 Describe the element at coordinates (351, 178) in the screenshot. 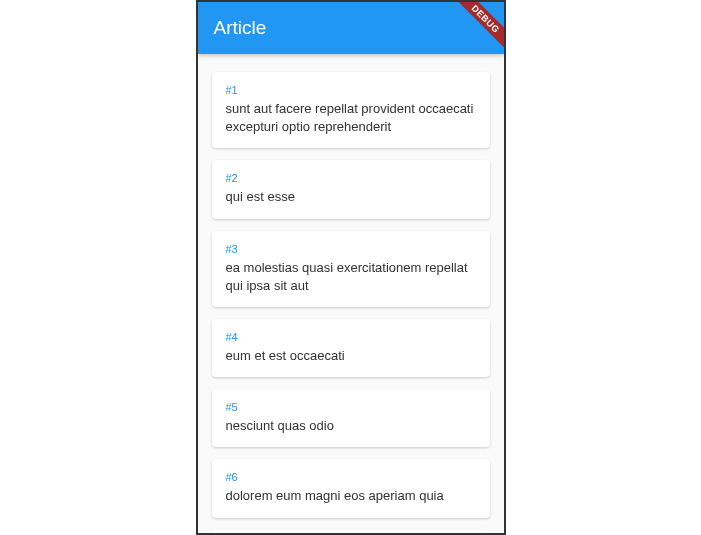

I see `article-id: #2` at that location.